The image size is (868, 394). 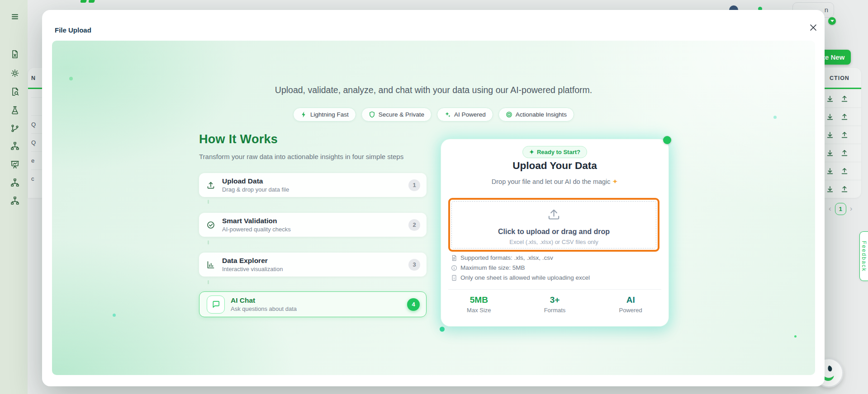 I want to click on step-title: Data Explorer, so click(x=252, y=261).